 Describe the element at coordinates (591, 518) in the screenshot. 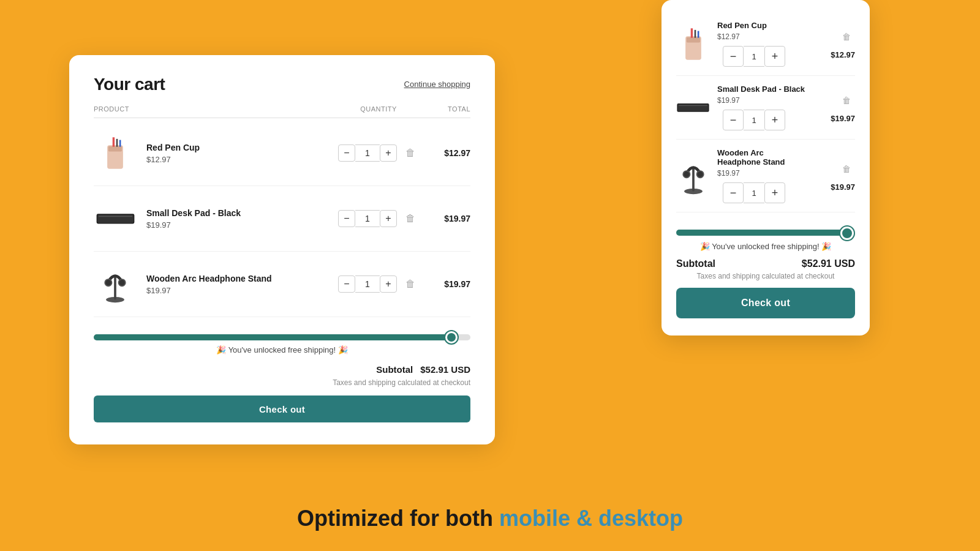

I see `tagline-highlight: mobile & desktop` at that location.